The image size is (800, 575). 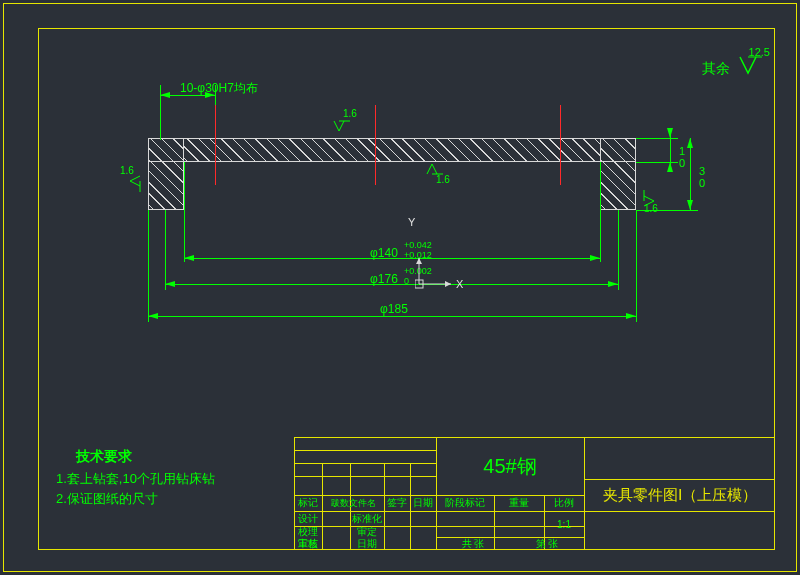 I want to click on tb-mark: 标记, so click(x=308, y=503).